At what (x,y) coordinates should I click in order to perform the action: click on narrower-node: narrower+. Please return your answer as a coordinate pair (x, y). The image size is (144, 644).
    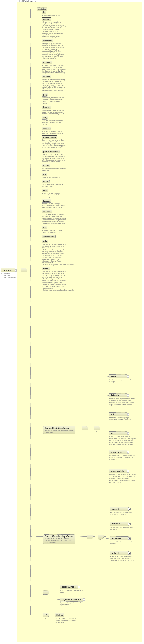
    Looking at the image, I should click on (120, 538).